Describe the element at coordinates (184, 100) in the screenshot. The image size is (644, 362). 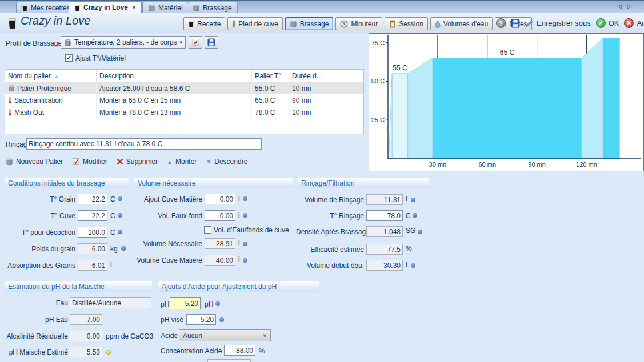
I see `table-row: Saccharification Monter à 65.0 C en 15 m…` at that location.